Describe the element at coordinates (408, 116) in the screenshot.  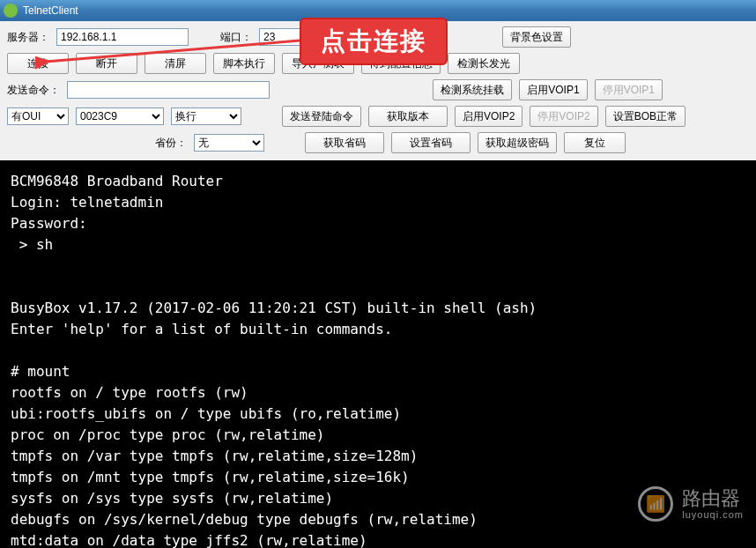
I see `get-version-button: 获取版本` at that location.